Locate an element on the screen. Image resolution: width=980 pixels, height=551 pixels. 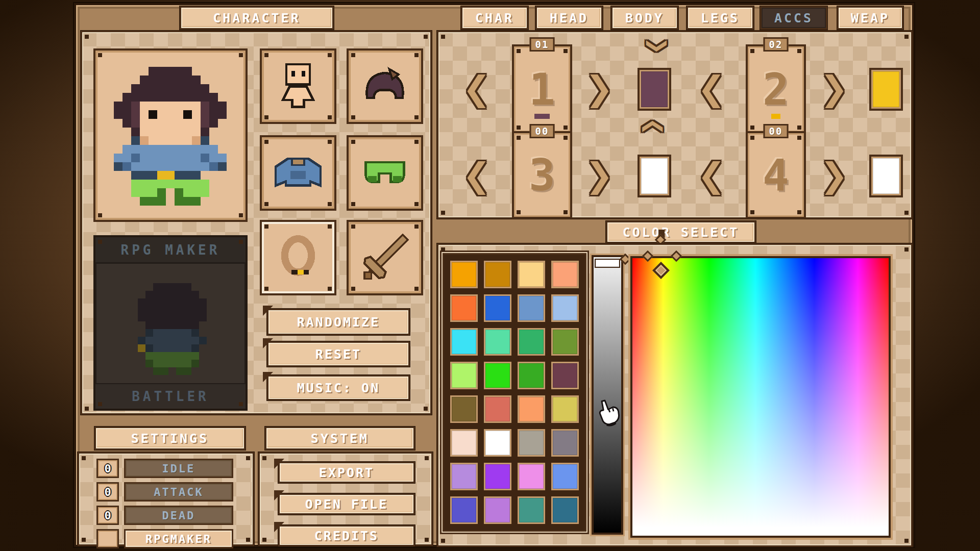
selector3-frame: 00 3 is located at coordinates (542, 175).